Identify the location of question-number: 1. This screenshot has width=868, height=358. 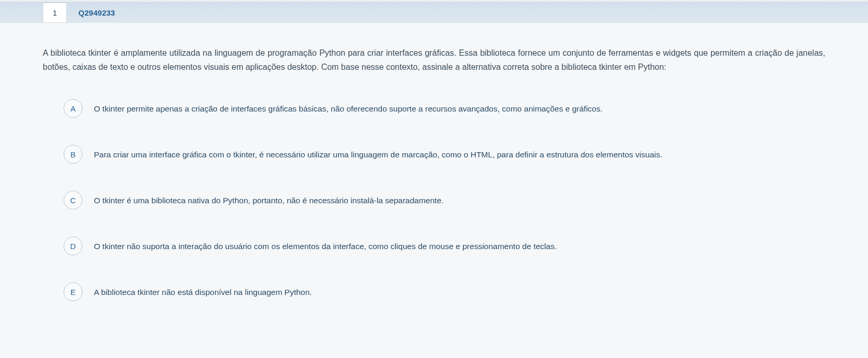
(55, 13).